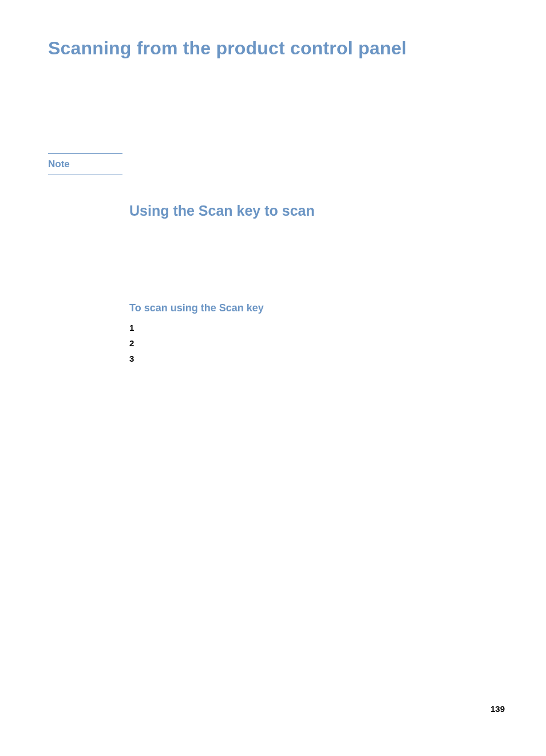 This screenshot has height=756, width=546. Describe the element at coordinates (85, 164) in the screenshot. I see `note-callout: Note` at that location.